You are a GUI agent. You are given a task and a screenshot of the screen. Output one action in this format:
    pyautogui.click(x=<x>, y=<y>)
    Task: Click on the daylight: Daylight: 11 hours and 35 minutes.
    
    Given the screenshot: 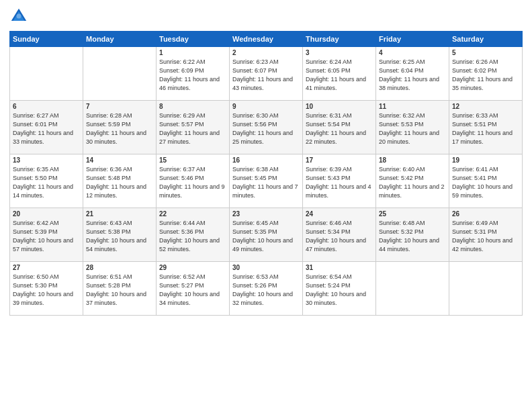 What is the action you would take?
    pyautogui.click(x=482, y=83)
    